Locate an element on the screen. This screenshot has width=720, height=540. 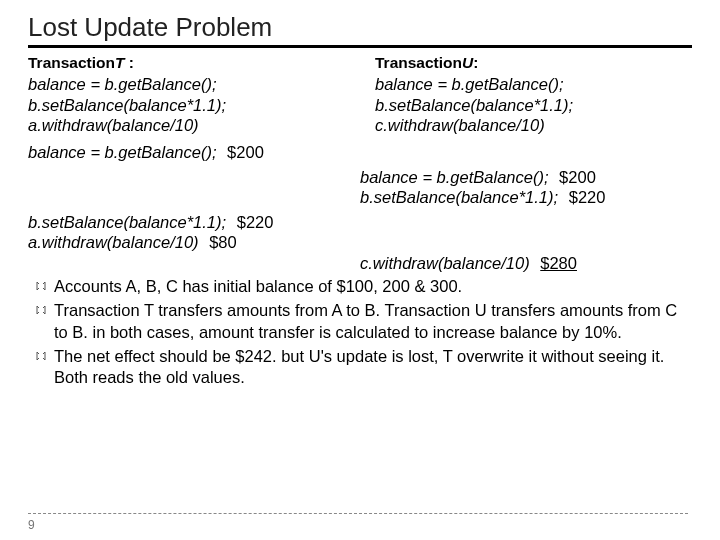
transaction-u-column: TransactionU: balance = b.getBalance(); … is located at coordinates (534, 95).